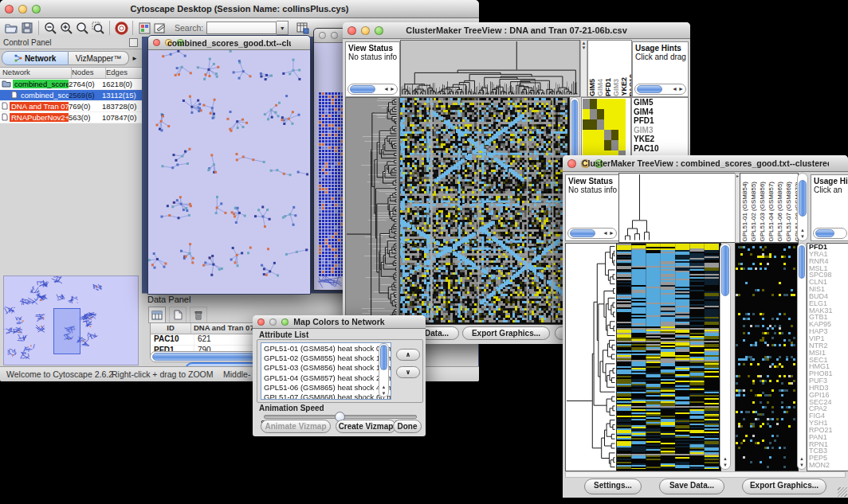 This screenshot has width=848, height=504. I want to click on gene-label: GIM3, so click(660, 131).